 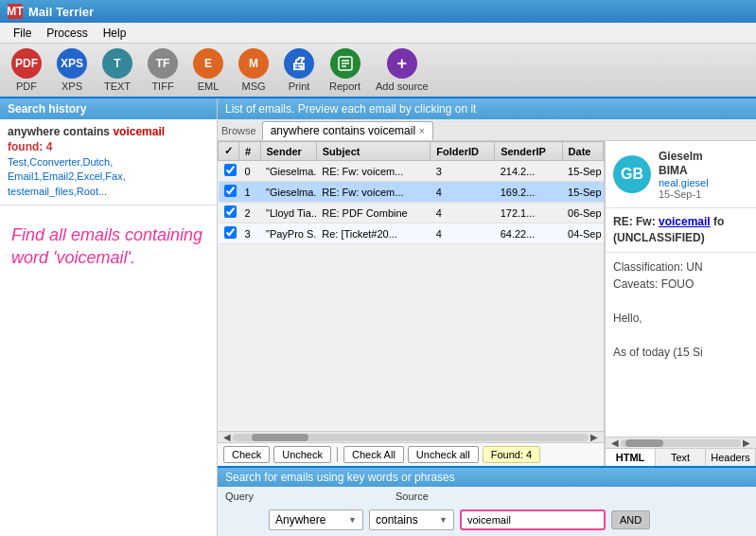 What do you see at coordinates (108, 163) in the screenshot?
I see `search-history-item: anywhere contains voicemail found: 4 Tes…` at bounding box center [108, 163].